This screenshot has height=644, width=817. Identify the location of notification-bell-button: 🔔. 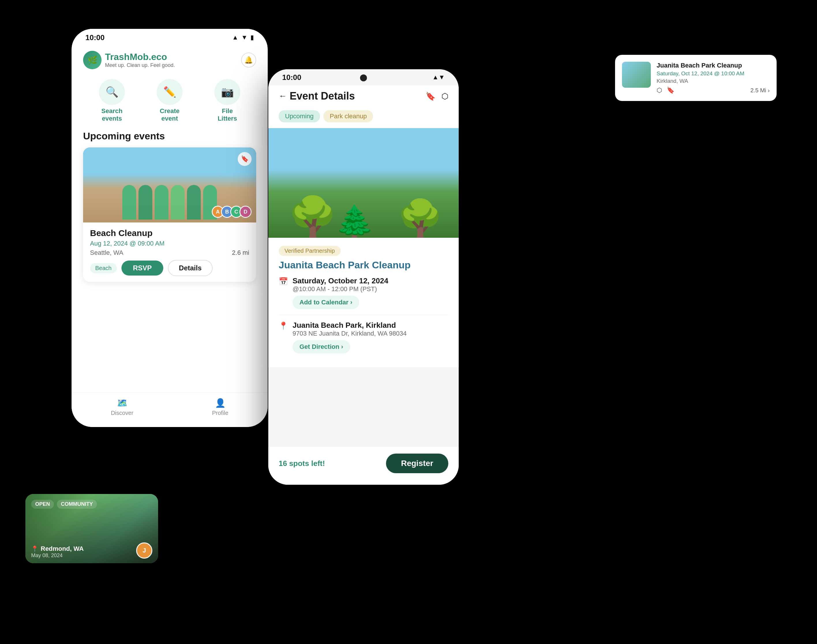
(249, 60).